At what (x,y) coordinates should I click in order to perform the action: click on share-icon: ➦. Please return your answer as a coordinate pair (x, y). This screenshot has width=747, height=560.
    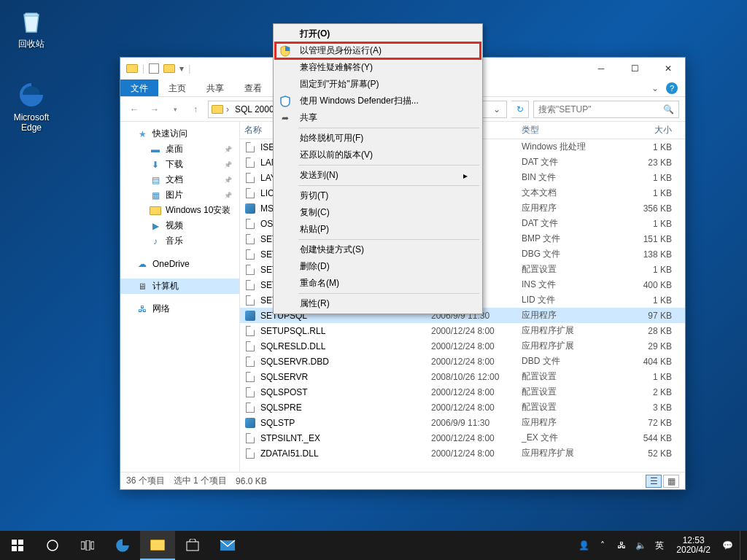
    Looking at the image, I should click on (285, 118).